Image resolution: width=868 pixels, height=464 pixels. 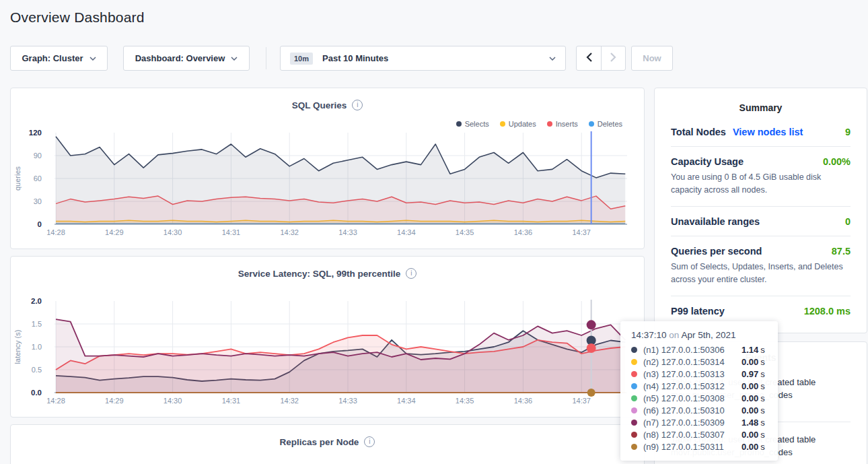 What do you see at coordinates (589, 58) in the screenshot?
I see `prev-range-button` at bounding box center [589, 58].